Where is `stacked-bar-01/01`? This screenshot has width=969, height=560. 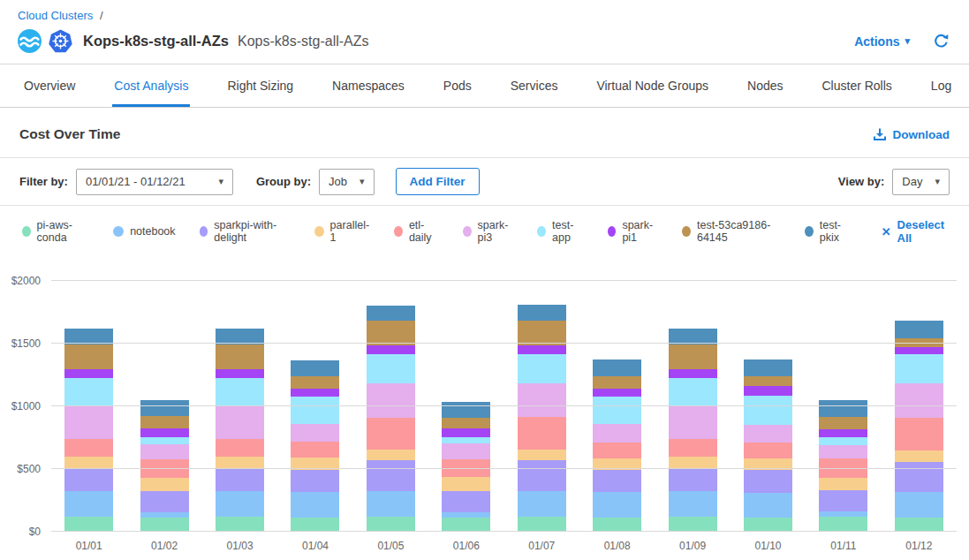
stacked-bar-01/01 is located at coordinates (88, 430).